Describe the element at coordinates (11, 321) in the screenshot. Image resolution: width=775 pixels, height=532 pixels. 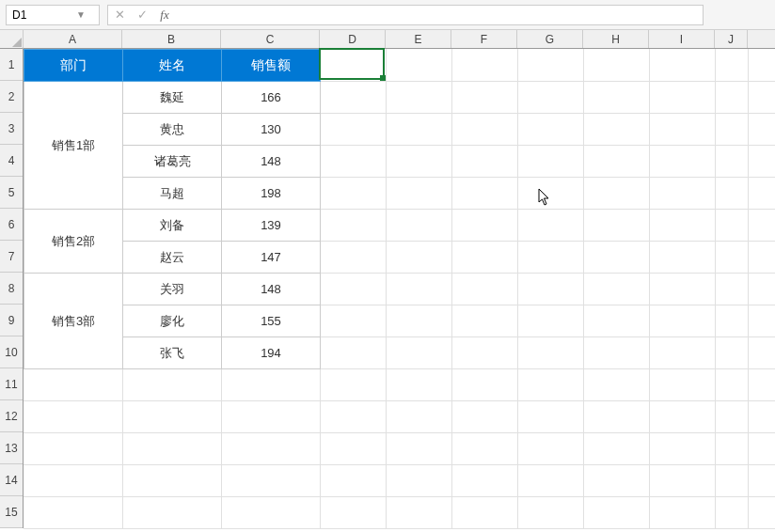
I see `row-header-9: 9` at that location.